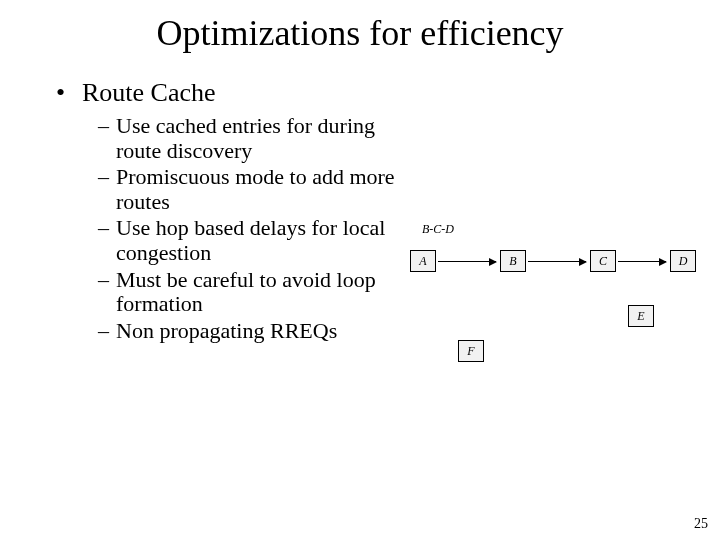 This screenshot has height=540, width=720. Describe the element at coordinates (423, 261) in the screenshot. I see `node-a: A` at that location.